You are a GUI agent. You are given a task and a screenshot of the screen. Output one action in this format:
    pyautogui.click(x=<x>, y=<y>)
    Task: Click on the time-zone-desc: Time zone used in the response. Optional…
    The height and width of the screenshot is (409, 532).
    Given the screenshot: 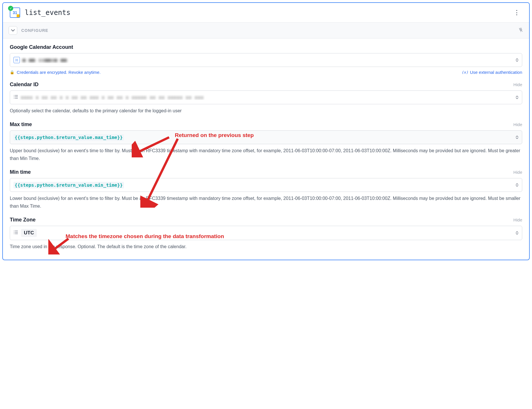 What is the action you would take?
    pyautogui.click(x=266, y=247)
    